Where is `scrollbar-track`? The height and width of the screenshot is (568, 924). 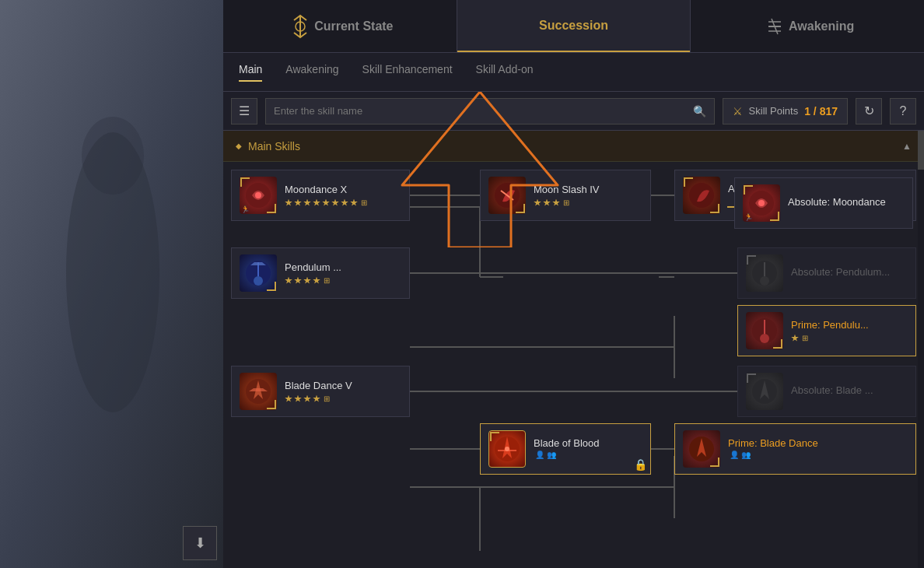 scrollbar-track is located at coordinates (921, 349).